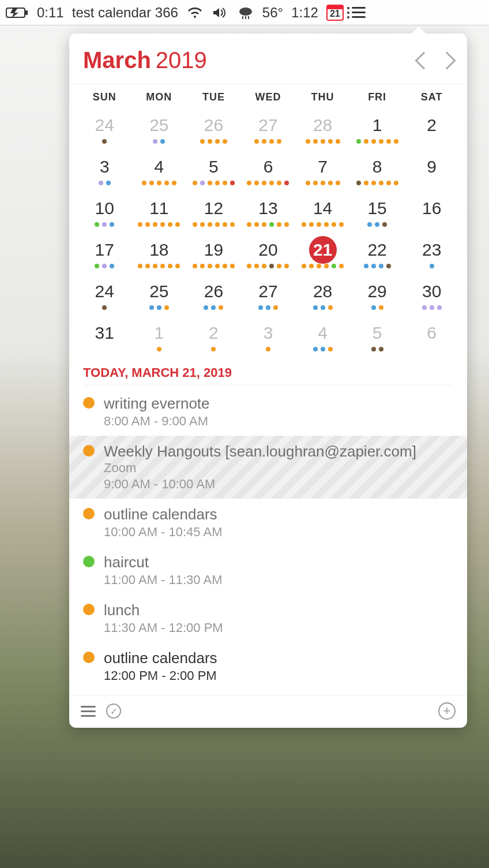 This screenshot has width=489, height=868. Describe the element at coordinates (359, 13) in the screenshot. I see `reminders-menubar-icon` at that location.